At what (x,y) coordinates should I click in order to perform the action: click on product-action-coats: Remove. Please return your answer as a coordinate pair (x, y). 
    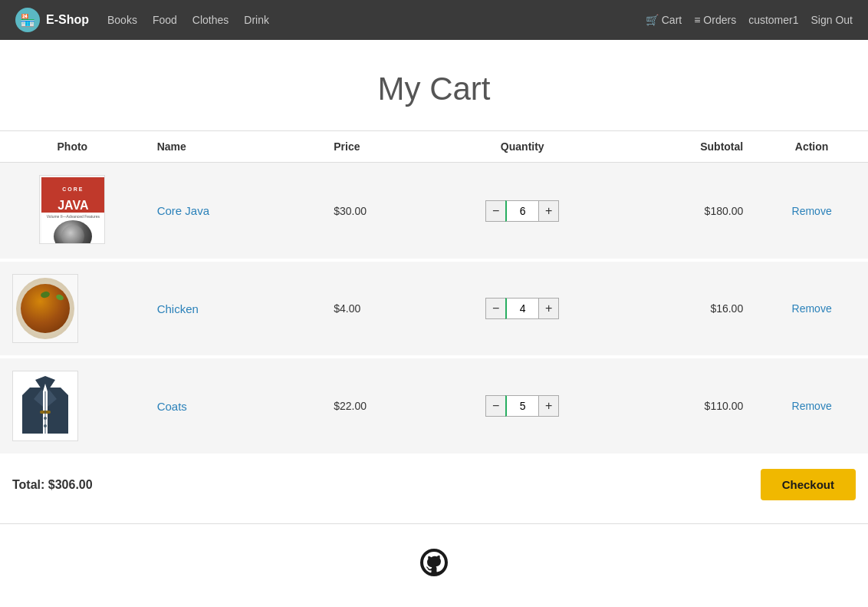
    Looking at the image, I should click on (811, 405).